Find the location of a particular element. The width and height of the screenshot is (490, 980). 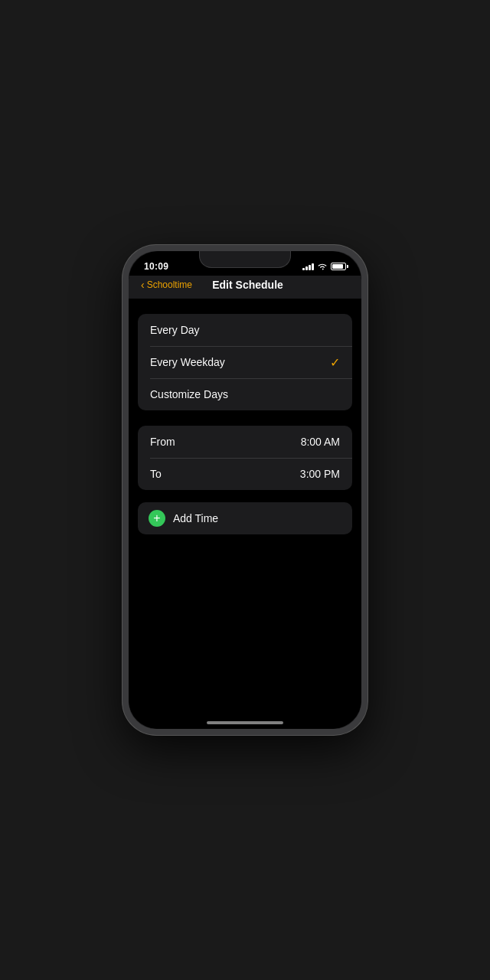

every-weekday-option: Every Weekday ✓ is located at coordinates (245, 362).